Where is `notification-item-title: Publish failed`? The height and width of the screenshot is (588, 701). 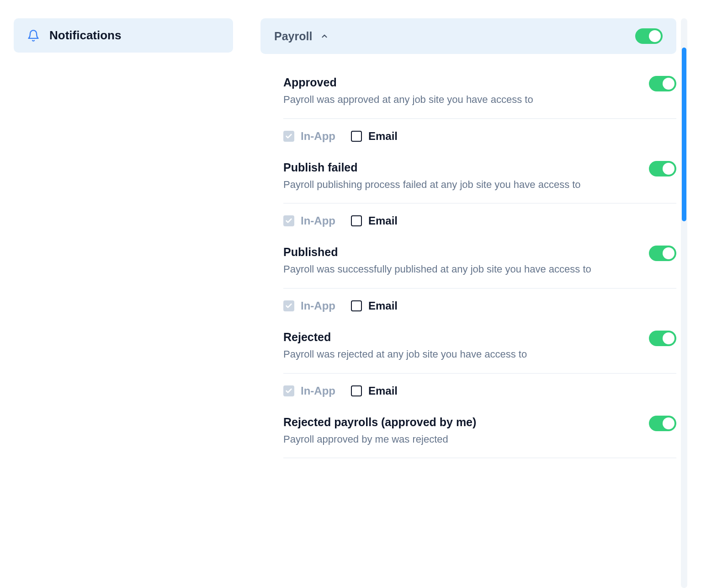
notification-item-title: Publish failed is located at coordinates (459, 167).